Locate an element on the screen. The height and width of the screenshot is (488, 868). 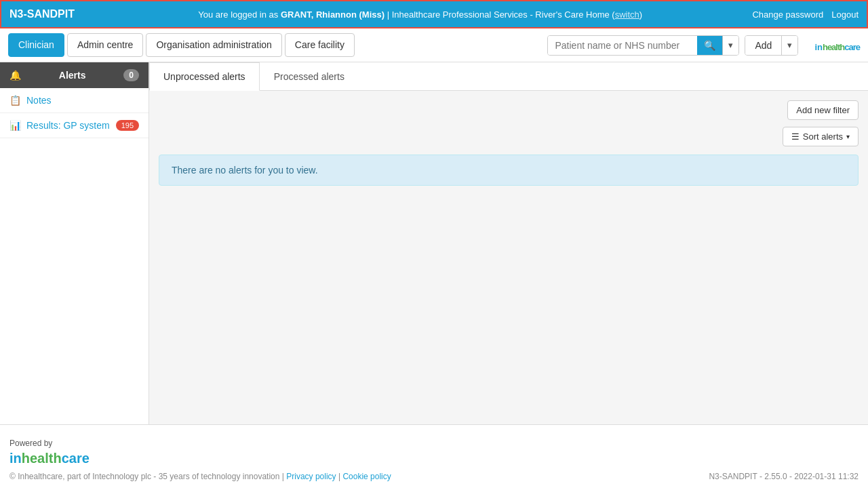
search-input is located at coordinates (623, 45).